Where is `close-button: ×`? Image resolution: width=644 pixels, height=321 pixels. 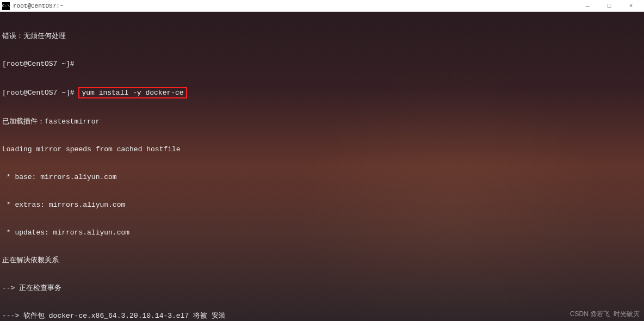
close-button: × is located at coordinates (631, 6).